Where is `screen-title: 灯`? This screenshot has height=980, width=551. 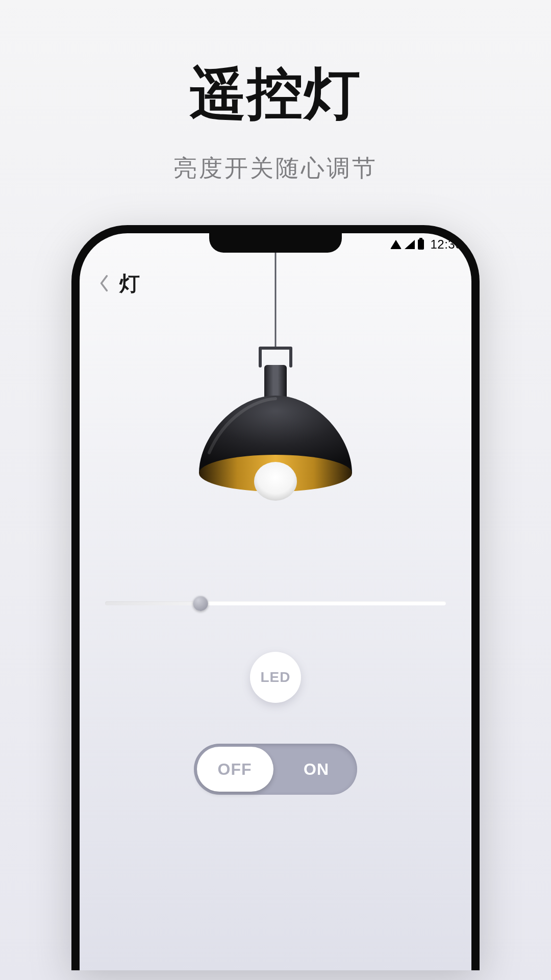 screen-title: 灯 is located at coordinates (130, 284).